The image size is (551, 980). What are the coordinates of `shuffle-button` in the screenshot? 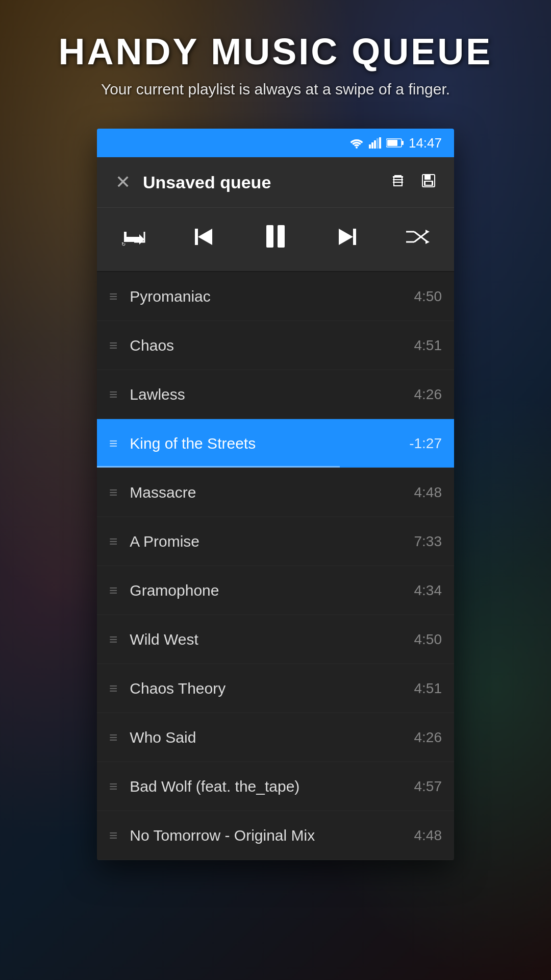 It's located at (417, 239).